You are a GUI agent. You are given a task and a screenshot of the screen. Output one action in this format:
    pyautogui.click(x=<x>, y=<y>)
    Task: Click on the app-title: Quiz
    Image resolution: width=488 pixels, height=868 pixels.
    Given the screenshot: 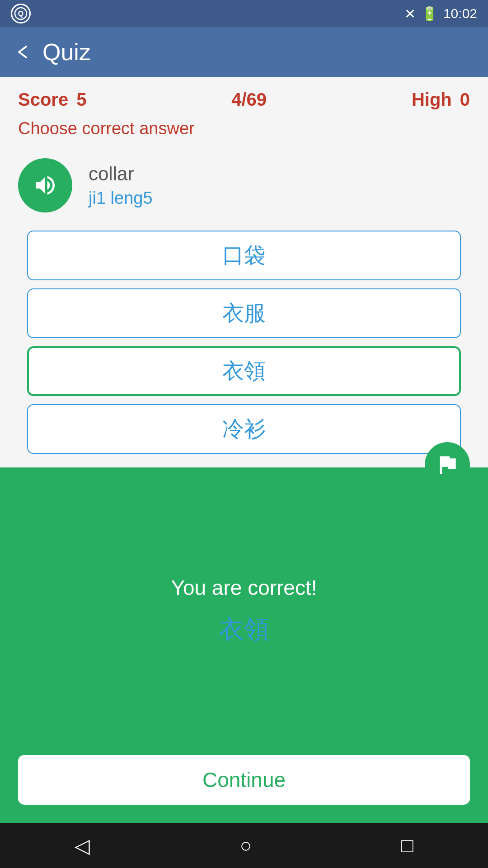 What is the action you would take?
    pyautogui.click(x=67, y=52)
    